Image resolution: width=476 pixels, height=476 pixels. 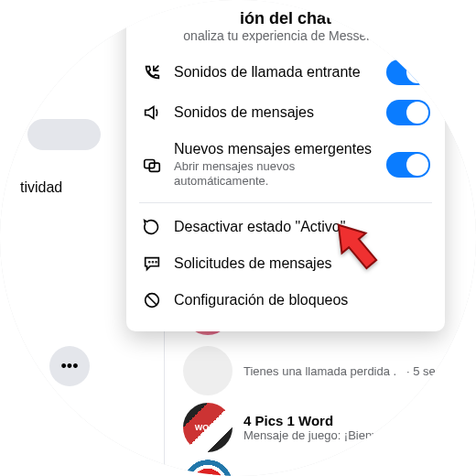 I want to click on divider, so click(x=286, y=203).